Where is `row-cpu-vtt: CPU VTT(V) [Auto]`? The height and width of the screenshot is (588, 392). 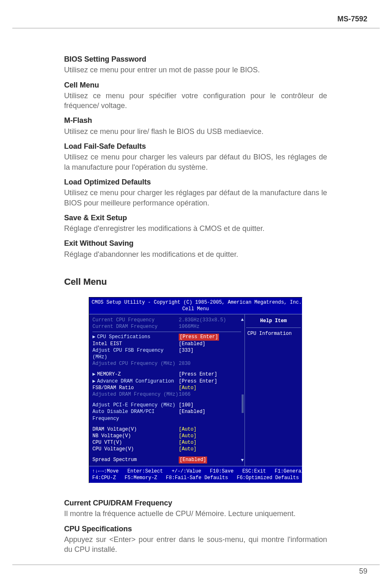
row-cpu-vtt: CPU VTT(V) [Auto] is located at coordinates (167, 443).